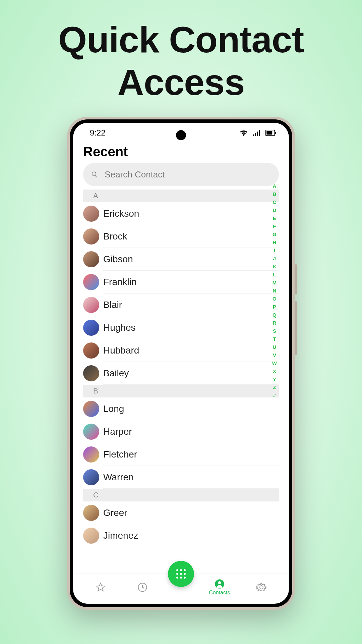 The height and width of the screenshot is (644, 362). I want to click on alpha-index-letter: A, so click(275, 186).